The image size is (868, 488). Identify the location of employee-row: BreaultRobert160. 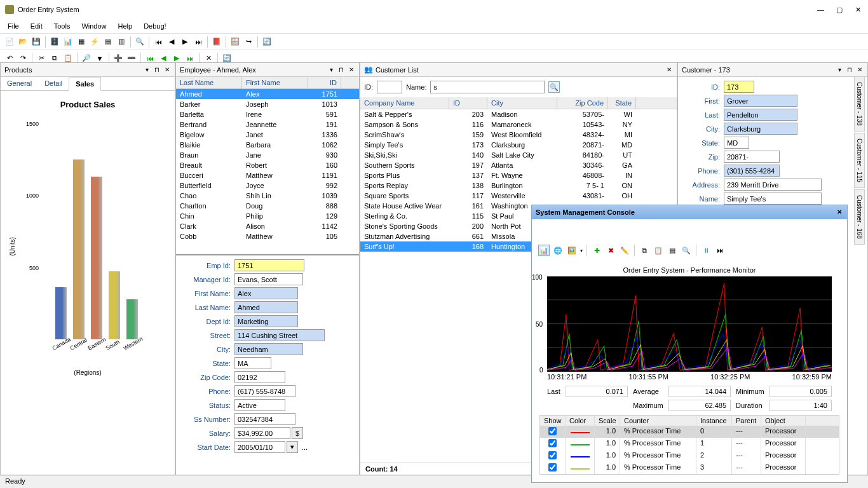
(268, 165).